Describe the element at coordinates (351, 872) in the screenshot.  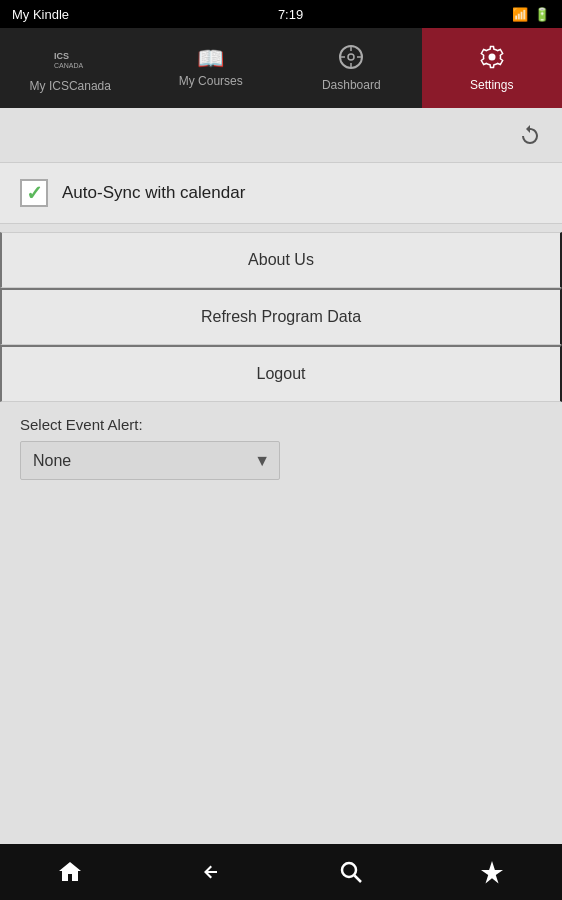
I see `search-button` at that location.